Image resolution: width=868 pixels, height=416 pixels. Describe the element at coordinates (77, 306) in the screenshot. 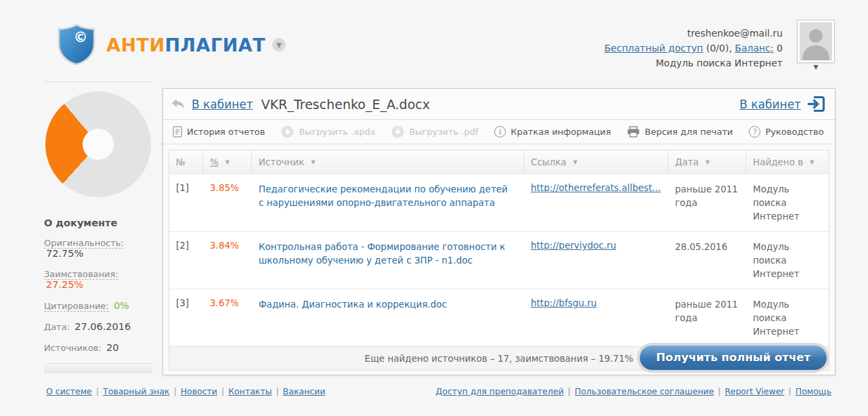

I see `stat-label: Цитирование:` at that location.